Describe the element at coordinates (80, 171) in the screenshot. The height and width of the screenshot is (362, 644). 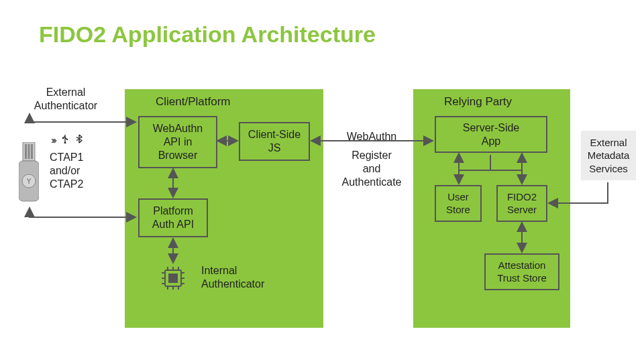
I see `ctap-label: CTAP1and/orCTAP2` at that location.